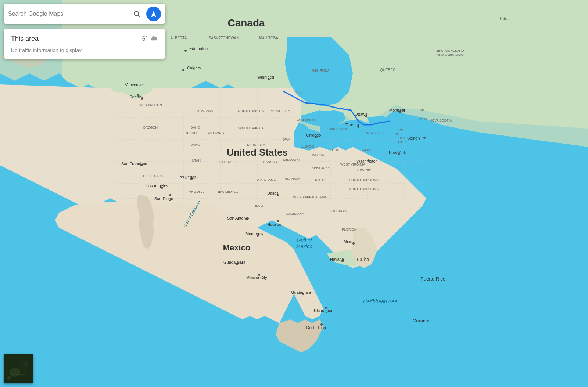 The image size is (588, 387). I want to click on svg-text: ALABAMA, so click(319, 197).